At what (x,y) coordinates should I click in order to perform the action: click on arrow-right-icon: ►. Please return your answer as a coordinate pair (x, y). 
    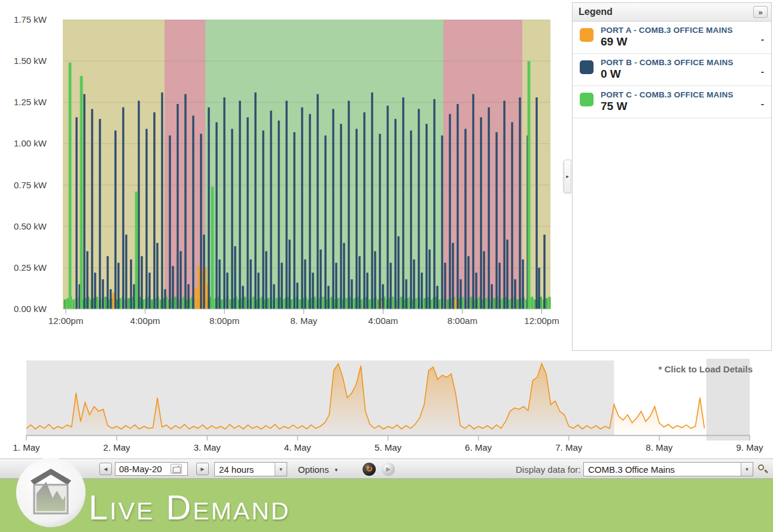
    Looking at the image, I should click on (203, 469).